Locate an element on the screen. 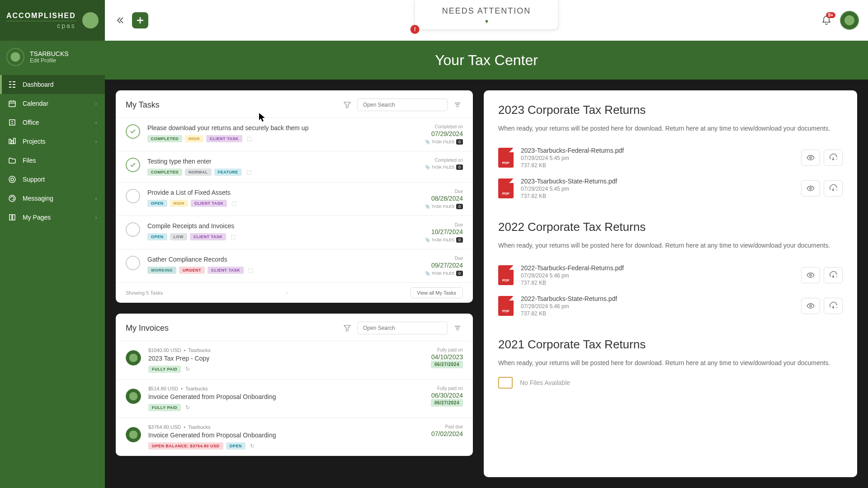 The image size is (868, 488). invoices-search-input is located at coordinates (402, 328).